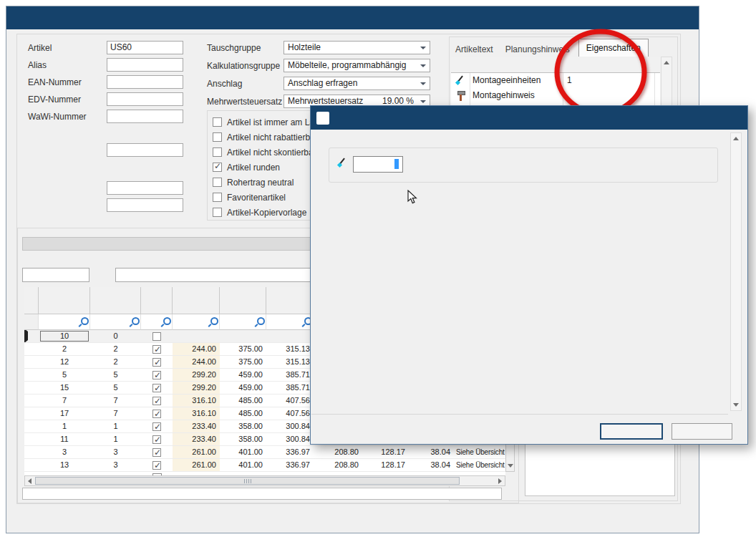 Image resolution: width=756 pixels, height=537 pixels. Describe the element at coordinates (378, 165) in the screenshot. I see `montageeinheiten-input` at that location.